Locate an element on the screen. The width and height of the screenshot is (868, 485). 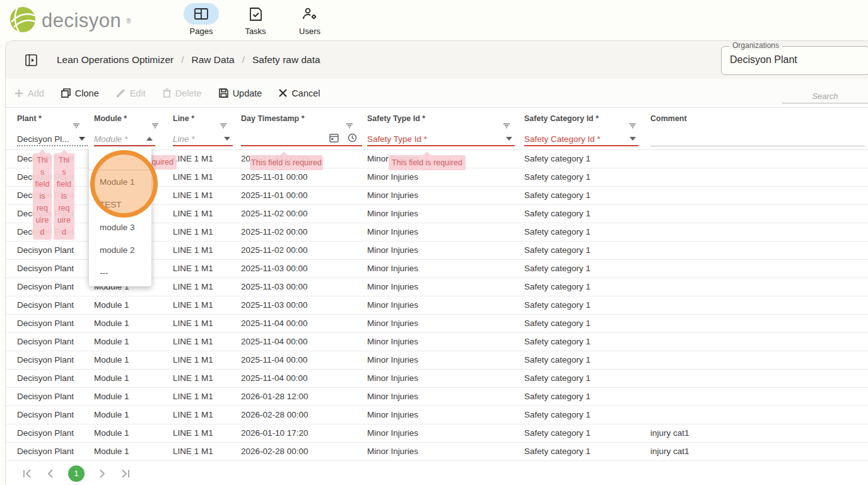
comment-input is located at coordinates (758, 139).